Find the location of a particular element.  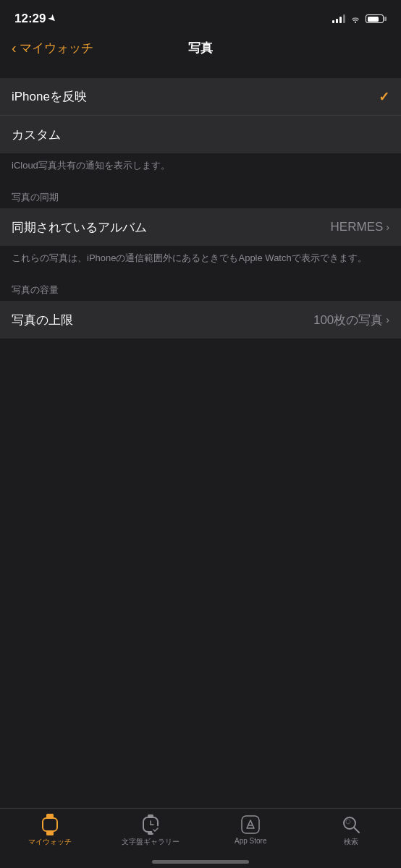

photo-sync-header: 写真の同期 is located at coordinates (200, 197).